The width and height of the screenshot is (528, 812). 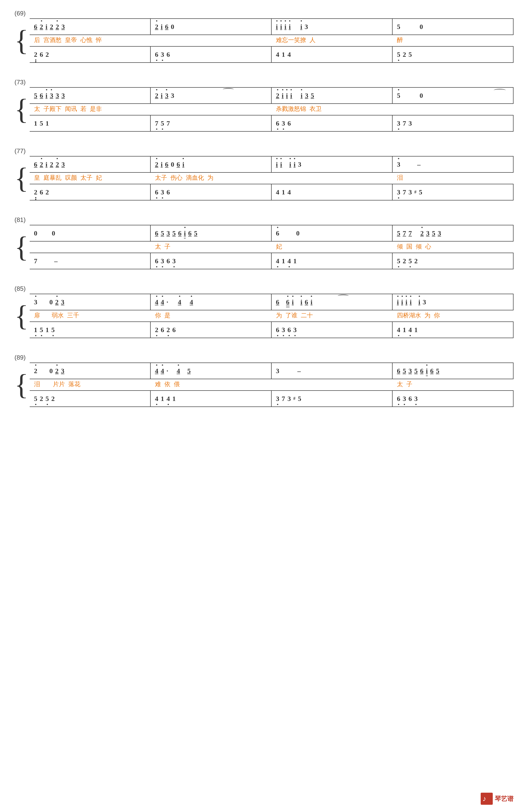 What do you see at coordinates (37, 177) in the screenshot?
I see `lyric: 皇` at bounding box center [37, 177].